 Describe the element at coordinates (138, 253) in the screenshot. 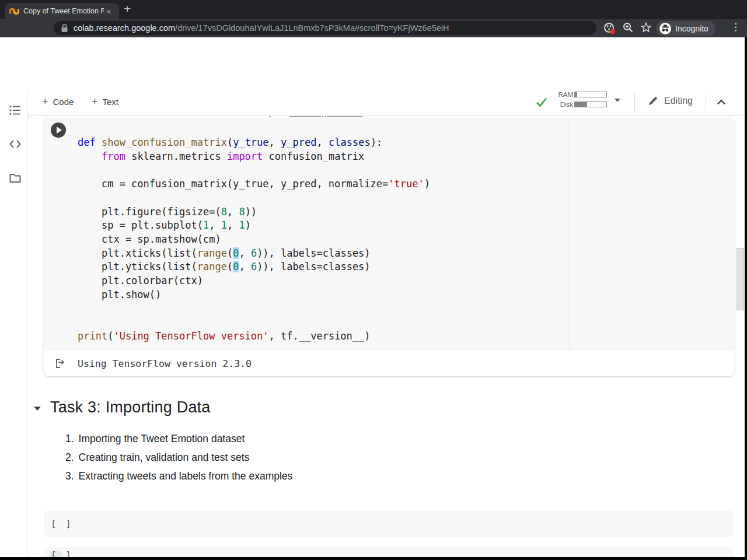

I see `code-token: plt.xticks(list(` at that location.